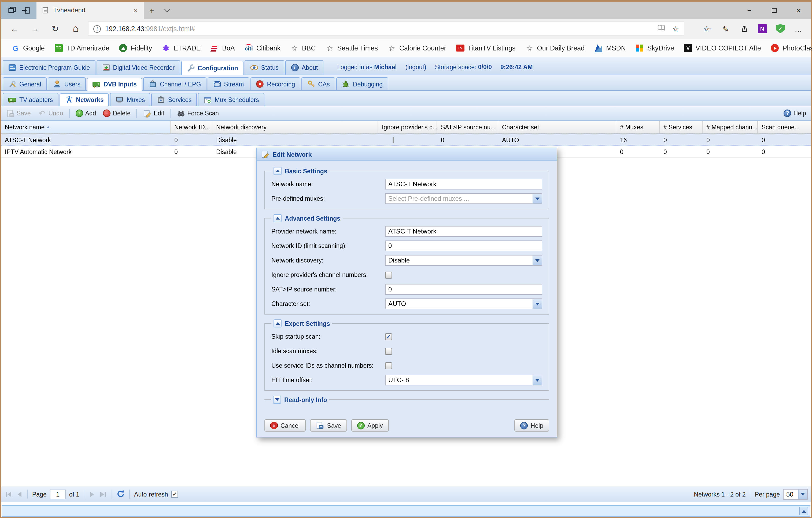 The height and width of the screenshot is (518, 812). I want to click on bookmark-td-ameritrade: TDTD Ameritrade, so click(82, 48).